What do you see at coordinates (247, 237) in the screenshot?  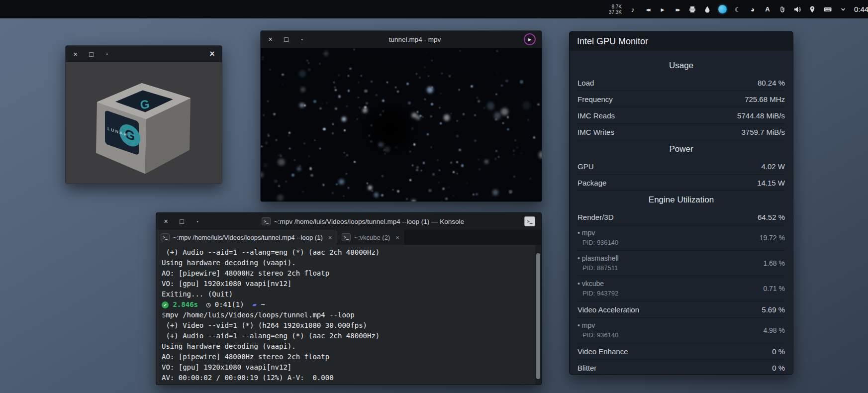 I see `tab-mpv: >_ ~:mpv /home/luis/Videos/loops/tunnel.…` at bounding box center [247, 237].